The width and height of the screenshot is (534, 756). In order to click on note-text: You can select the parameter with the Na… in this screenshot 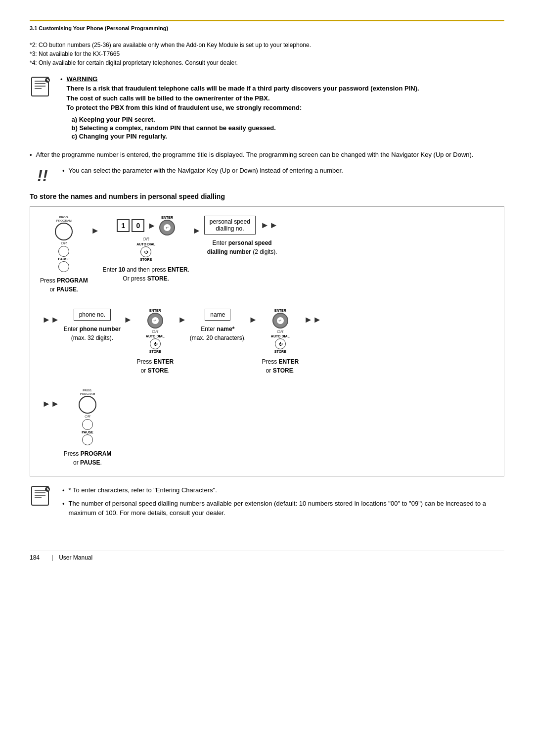, I will do `click(206, 171)`.